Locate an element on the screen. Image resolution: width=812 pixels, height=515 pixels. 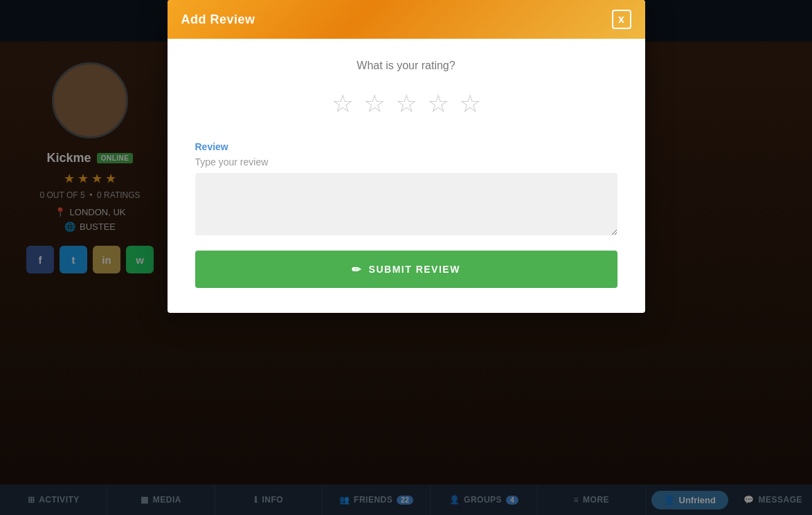
review-placeholder-text: Type your review is located at coordinates (406, 162).